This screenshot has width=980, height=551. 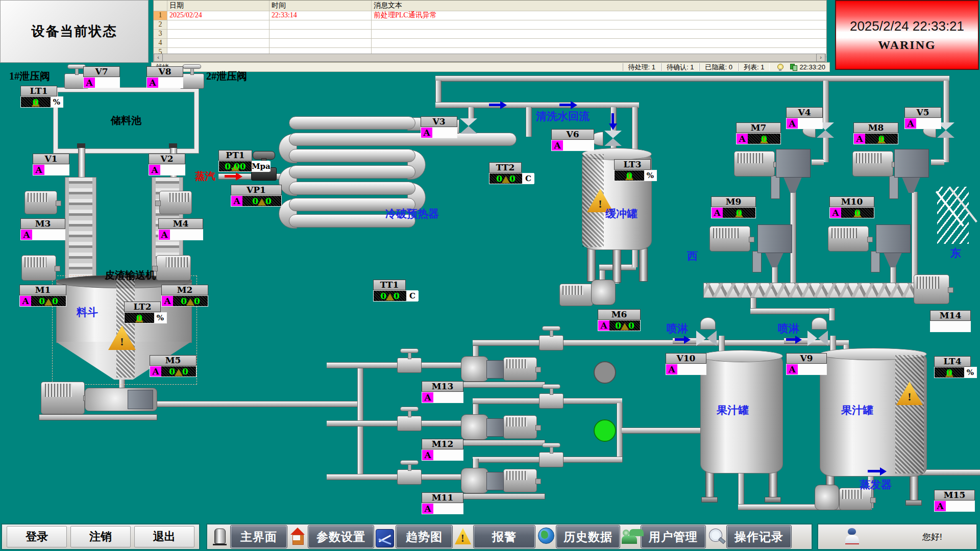 I want to click on tag-M15: M15A, so click(x=954, y=501).